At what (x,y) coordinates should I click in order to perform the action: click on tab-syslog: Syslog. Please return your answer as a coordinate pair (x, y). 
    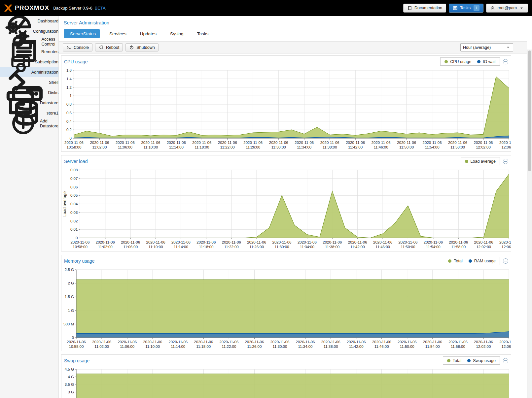
    Looking at the image, I should click on (176, 34).